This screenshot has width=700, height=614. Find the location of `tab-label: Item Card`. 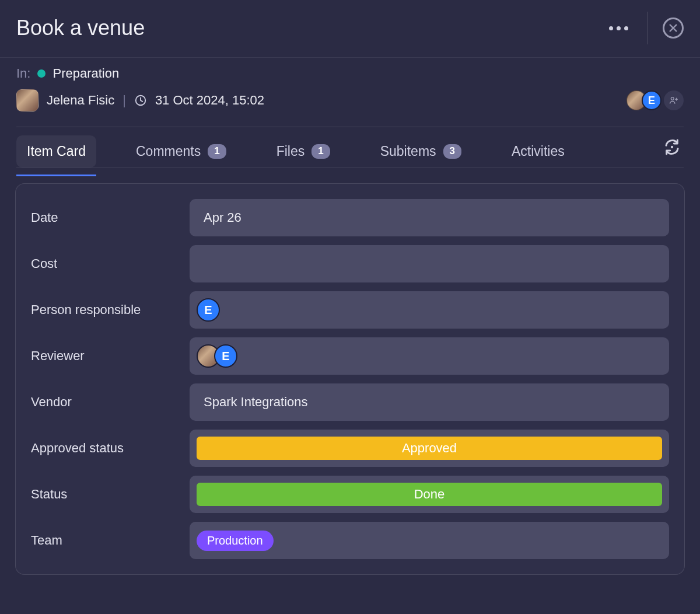

tab-label: Item Card is located at coordinates (56, 152).